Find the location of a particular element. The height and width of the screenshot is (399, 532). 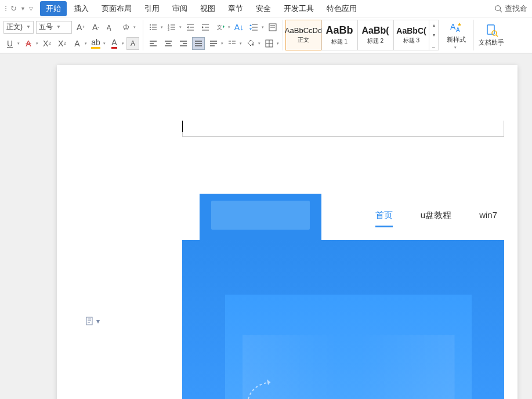

align-left-icon is located at coordinates (153, 43).